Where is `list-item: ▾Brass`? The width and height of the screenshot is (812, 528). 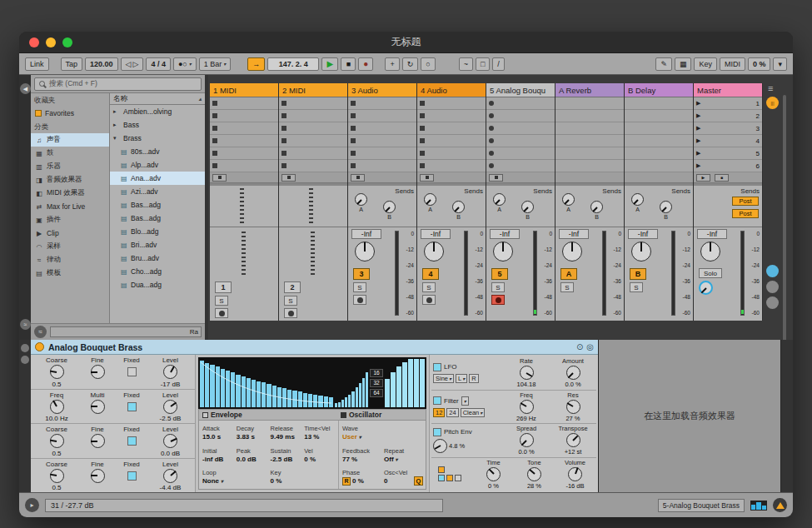
list-item: ▾Brass is located at coordinates (157, 138).